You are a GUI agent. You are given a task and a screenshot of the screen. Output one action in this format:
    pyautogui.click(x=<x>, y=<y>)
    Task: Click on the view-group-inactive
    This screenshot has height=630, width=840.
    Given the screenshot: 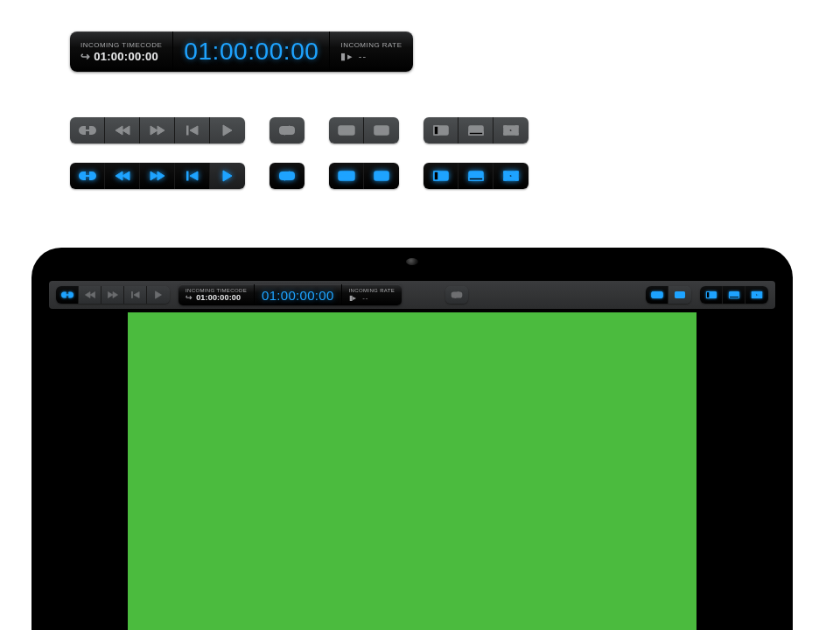 What is the action you would take?
    pyautogui.click(x=364, y=130)
    